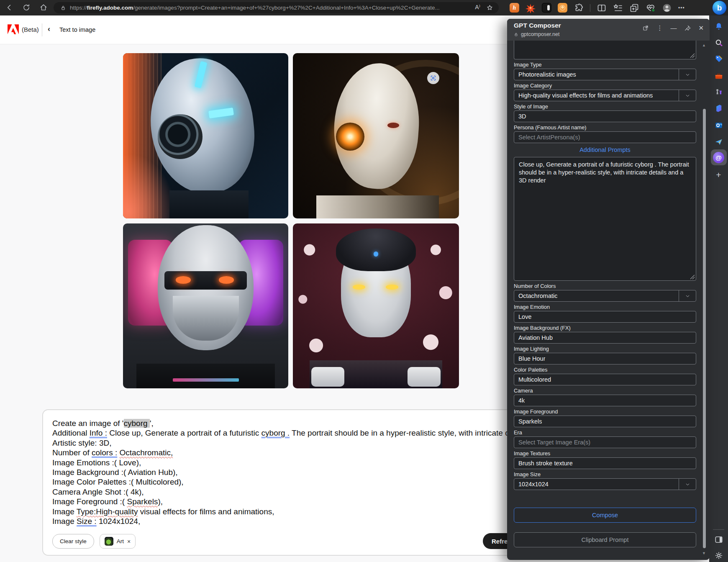  I want to click on style-of-image-input: 3D, so click(605, 116).